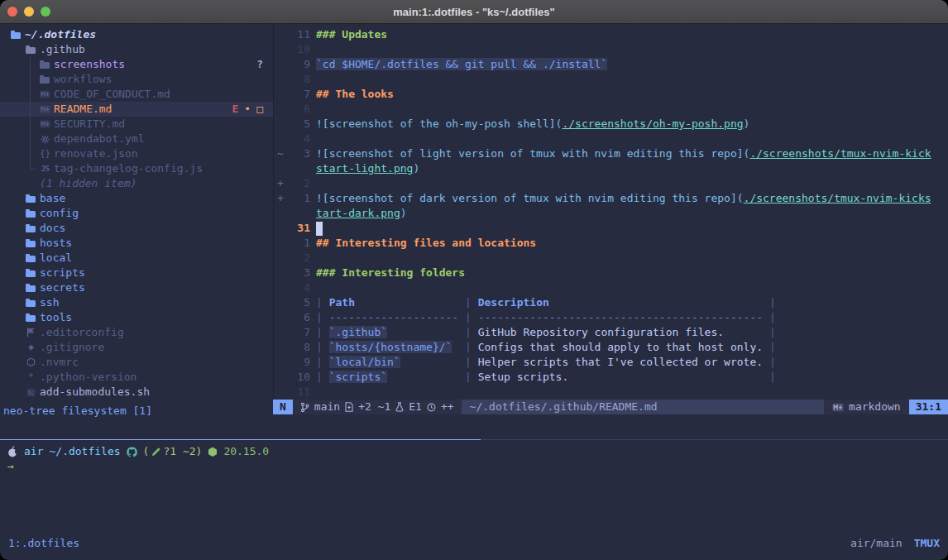  What do you see at coordinates (63, 273) in the screenshot?
I see `tree-item-label: scripts` at bounding box center [63, 273].